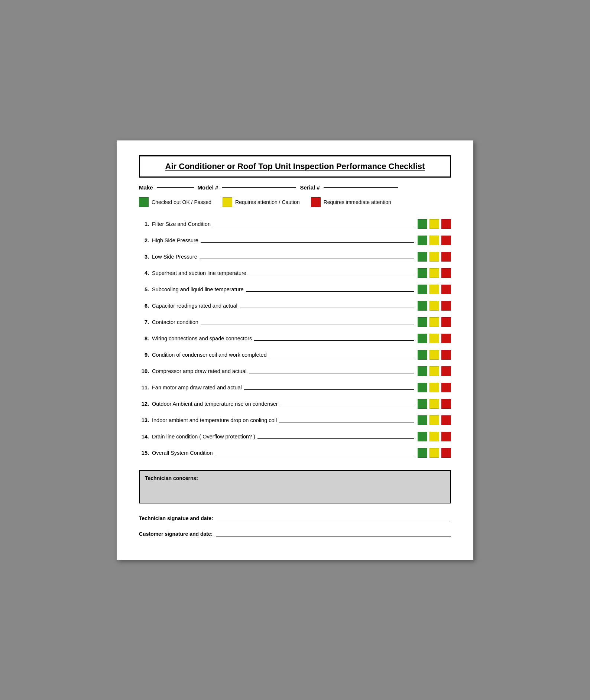 This screenshot has height=700, width=590. What do you see at coordinates (283, 322) in the screenshot?
I see `item-label: Contactor condition` at bounding box center [283, 322].